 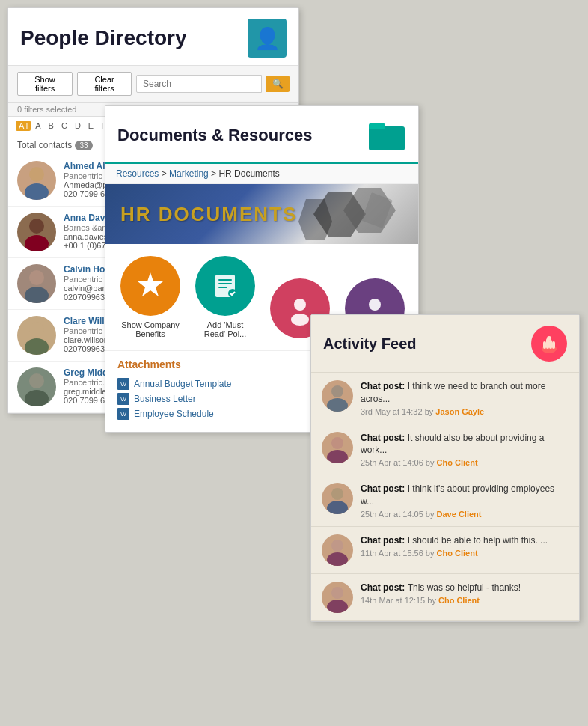 I want to click on alpha-all: All, so click(x=23, y=126).